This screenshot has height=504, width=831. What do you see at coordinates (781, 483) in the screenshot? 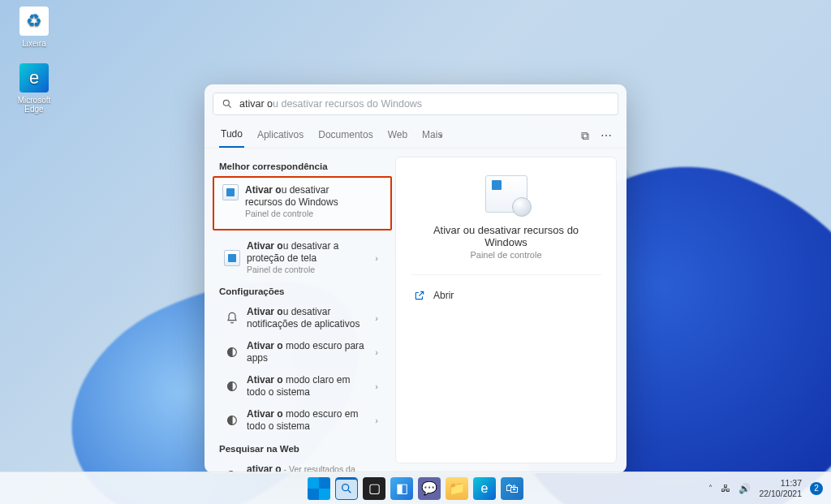
I see `clock-time: 11:37` at bounding box center [781, 483].